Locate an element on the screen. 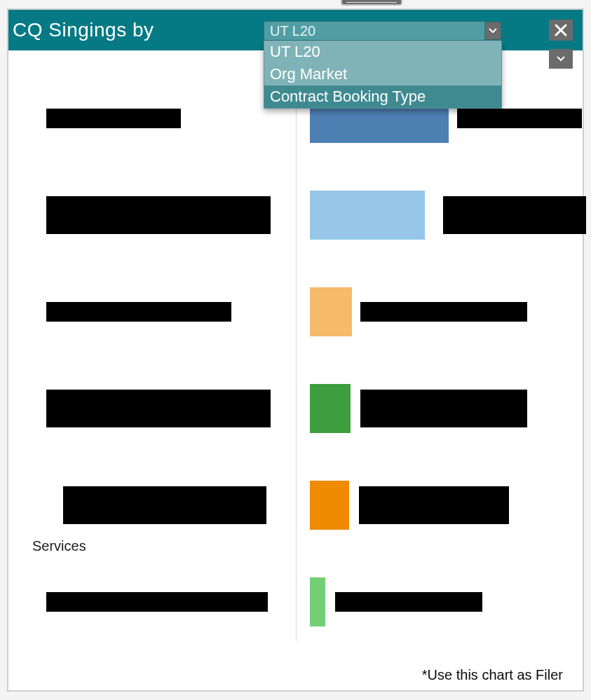 The image size is (591, 700). dropdown-selected-label: UT L20 is located at coordinates (293, 31).